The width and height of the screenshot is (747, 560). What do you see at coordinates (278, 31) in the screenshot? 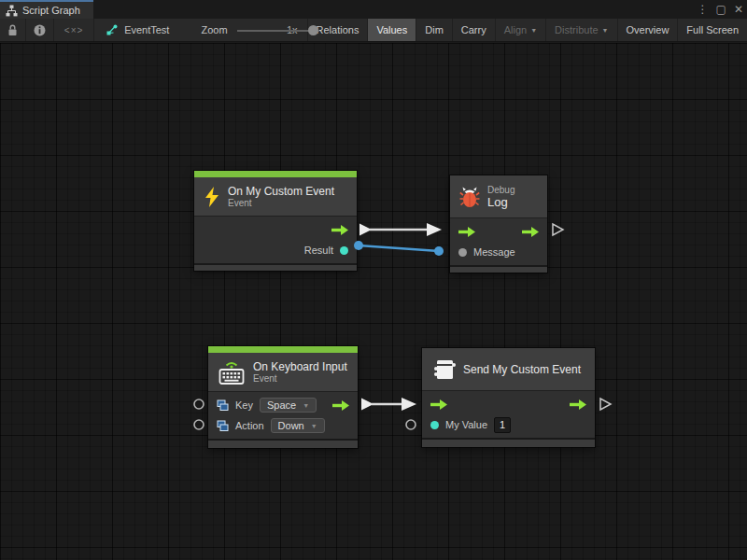
I see `zoom-slider-track` at bounding box center [278, 31].